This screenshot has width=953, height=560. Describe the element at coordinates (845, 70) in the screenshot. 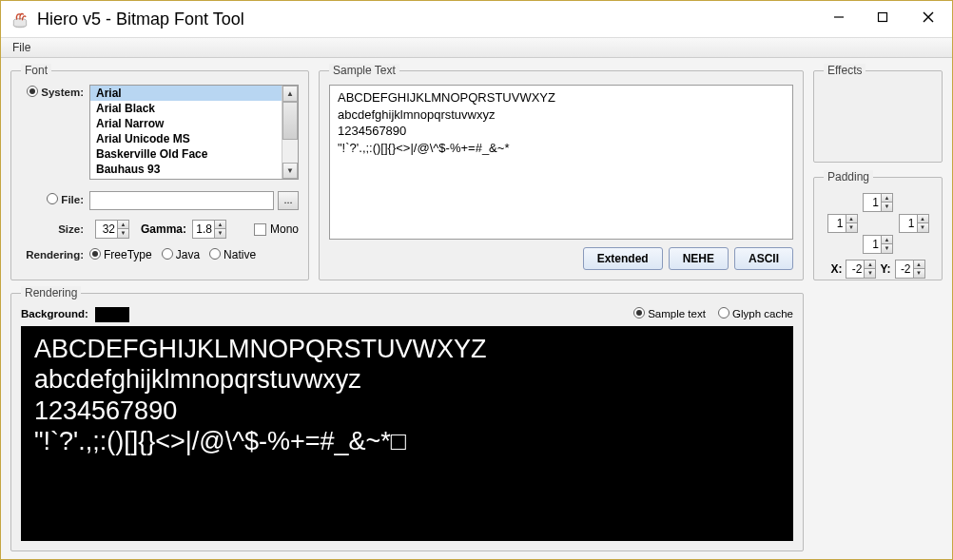

I see `effects-legend: Effects` at that location.